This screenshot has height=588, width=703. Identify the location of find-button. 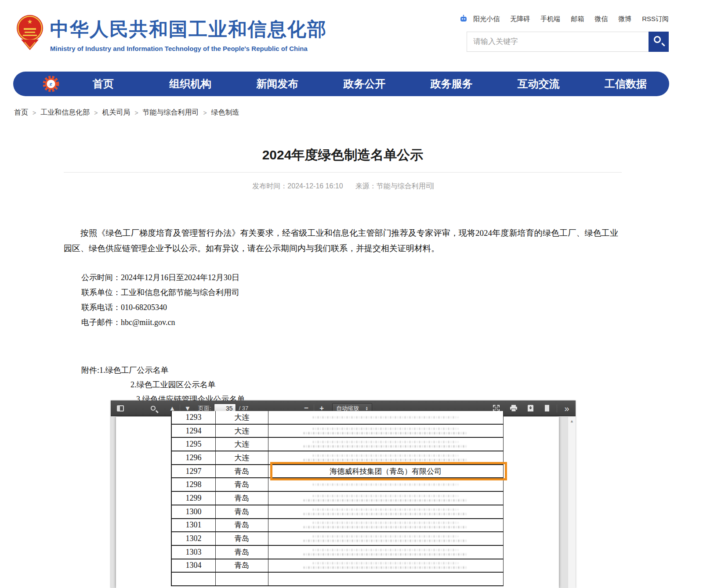
(153, 408).